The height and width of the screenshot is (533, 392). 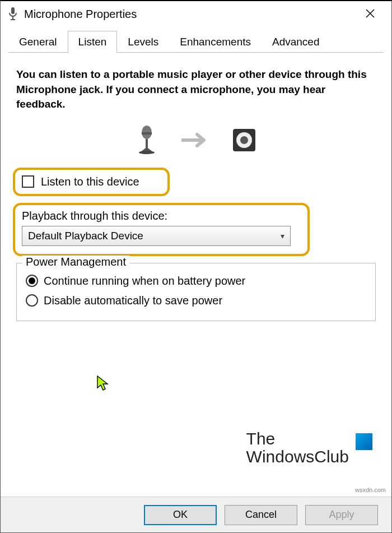 I want to click on tab-listen: Listen, so click(x=93, y=41).